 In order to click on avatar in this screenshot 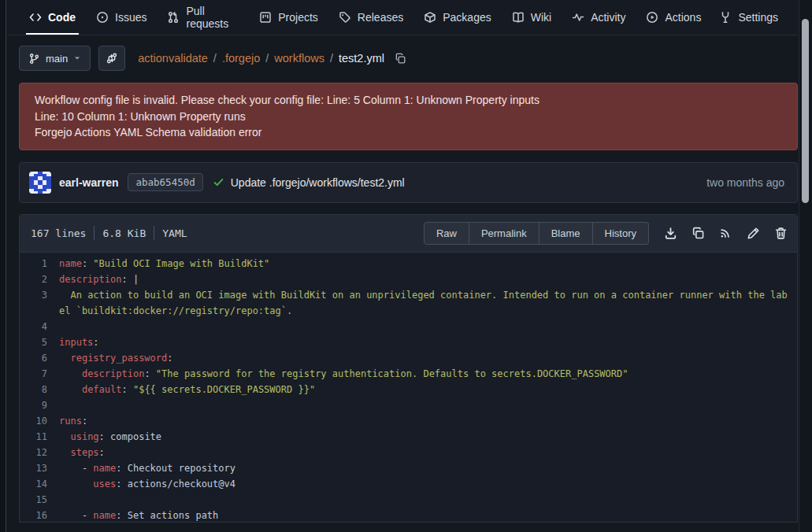, I will do `click(40, 183)`.